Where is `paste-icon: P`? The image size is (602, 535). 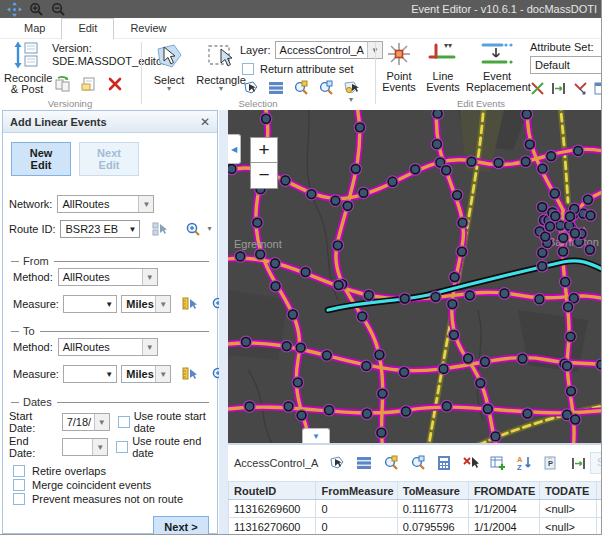 paste-icon: P is located at coordinates (552, 463).